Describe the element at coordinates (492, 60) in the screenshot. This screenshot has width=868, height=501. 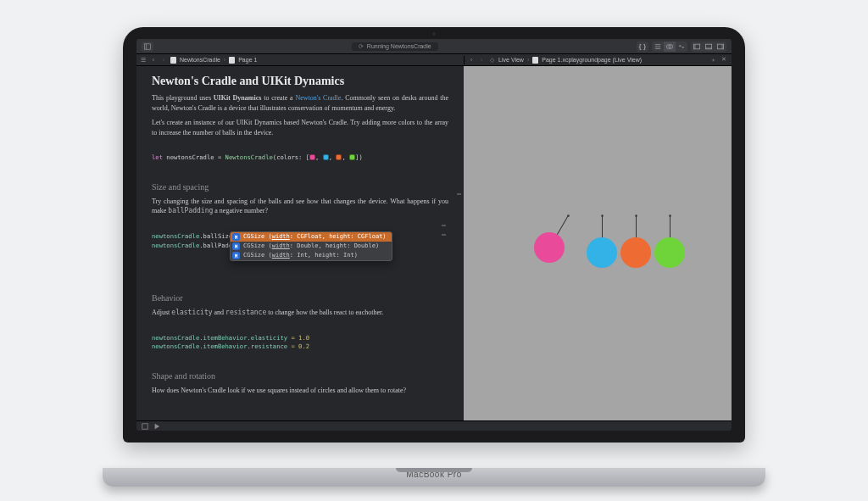
I see `related-items-icon: ◇` at that location.